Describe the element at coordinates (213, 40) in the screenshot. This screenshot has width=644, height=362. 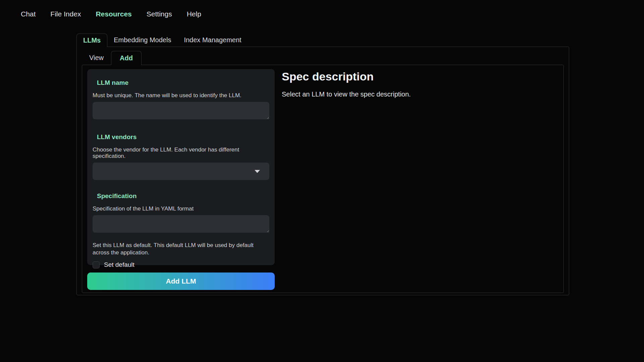
I see `tab-index-management: Index Management` at that location.